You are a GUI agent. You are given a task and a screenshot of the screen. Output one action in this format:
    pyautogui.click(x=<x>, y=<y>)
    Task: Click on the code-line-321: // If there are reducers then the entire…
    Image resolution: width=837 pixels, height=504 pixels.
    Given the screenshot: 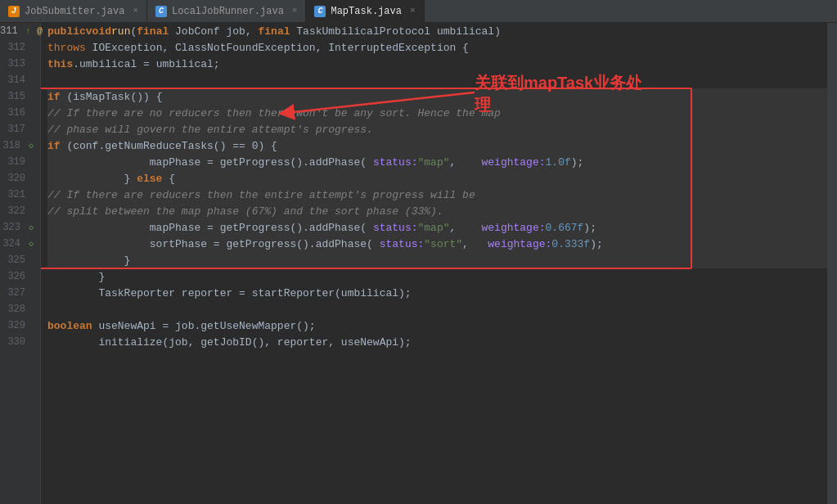 What is the action you would take?
    pyautogui.click(x=437, y=195)
    